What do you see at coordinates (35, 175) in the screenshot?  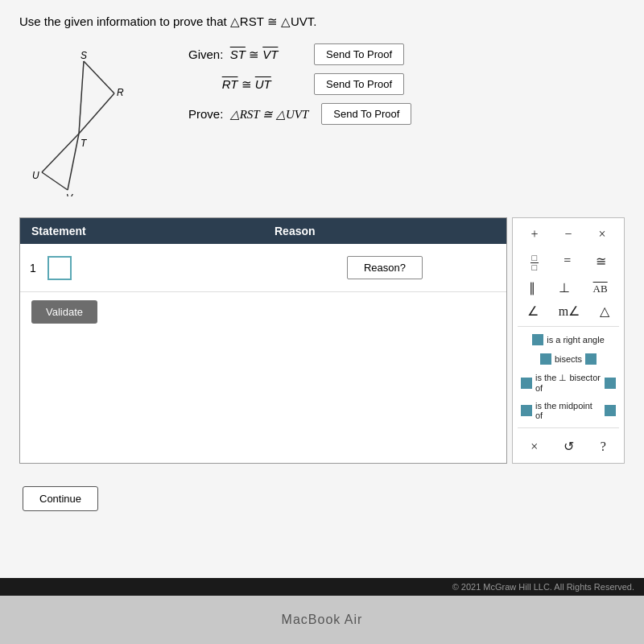 I see `svg-text: U` at bounding box center [35, 175].